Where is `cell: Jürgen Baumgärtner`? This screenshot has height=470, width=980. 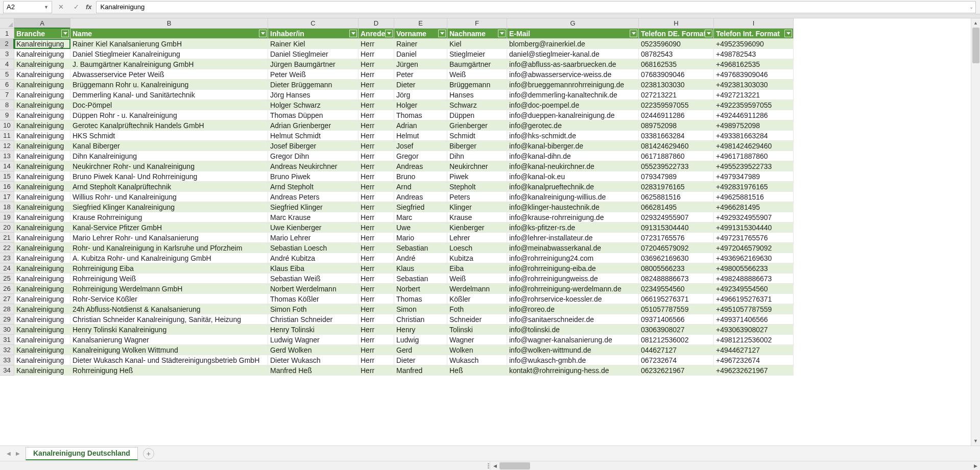
cell: Jürgen Baumgärtner is located at coordinates (314, 64).